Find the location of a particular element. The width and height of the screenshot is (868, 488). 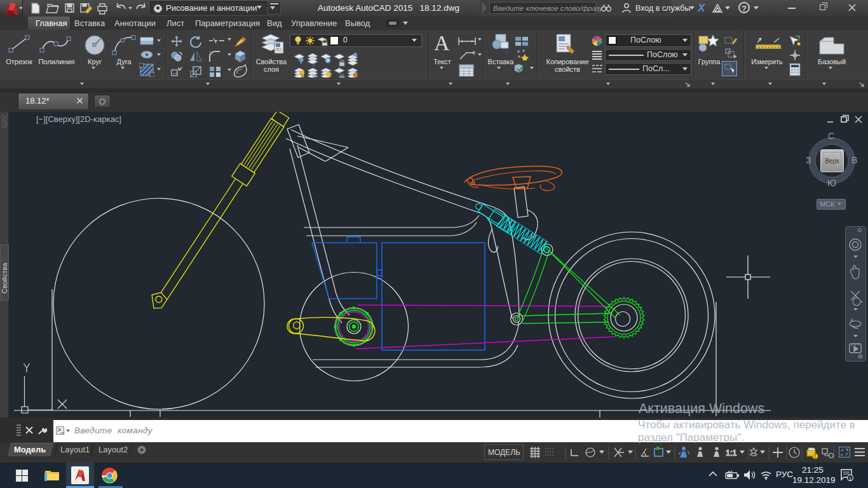

svg-text: 1 is located at coordinates (850, 478).